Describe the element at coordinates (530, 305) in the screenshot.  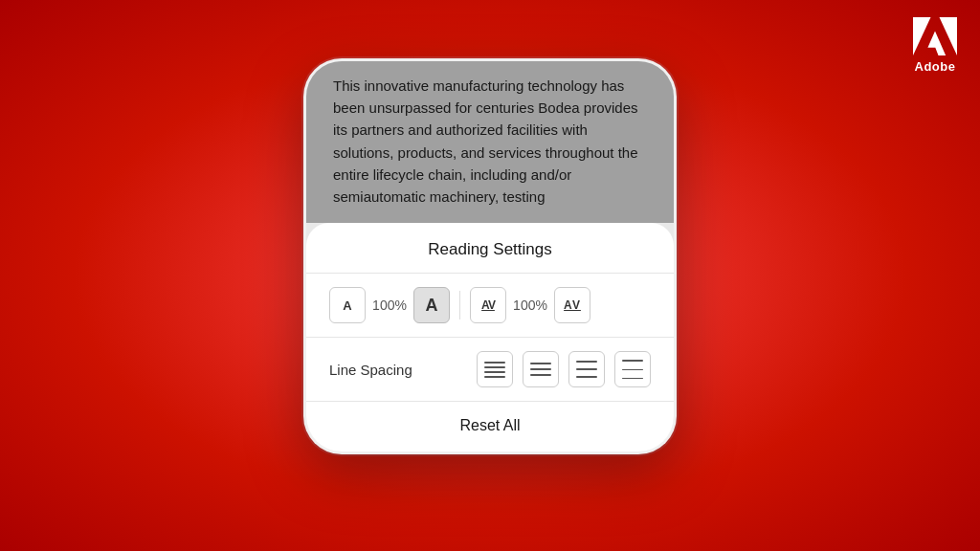
I see `kerning-percent: 100%` at that location.